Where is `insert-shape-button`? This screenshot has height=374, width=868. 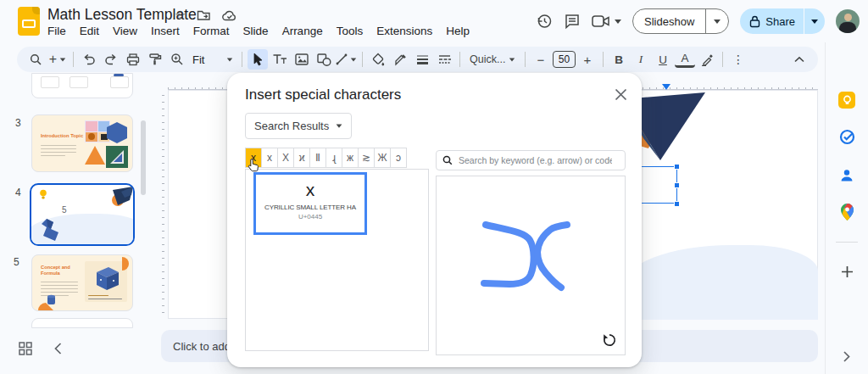 insert-shape-button is located at coordinates (324, 59).